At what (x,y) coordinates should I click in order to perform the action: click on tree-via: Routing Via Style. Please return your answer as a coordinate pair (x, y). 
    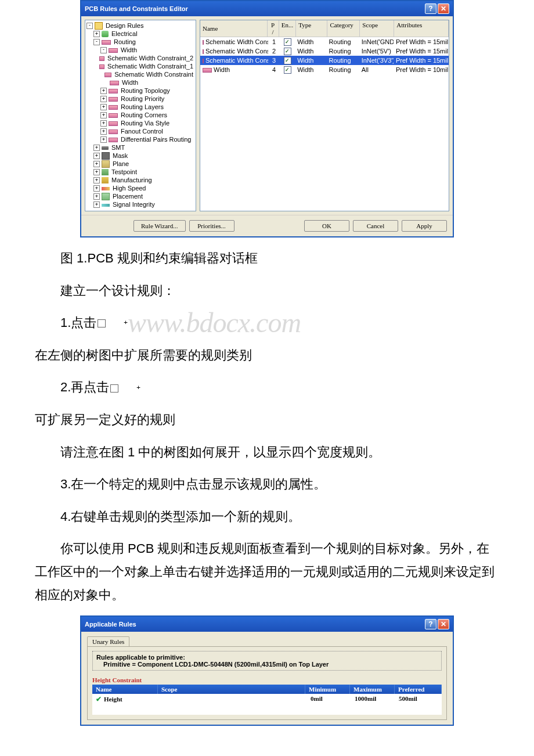
    Looking at the image, I should click on (145, 123).